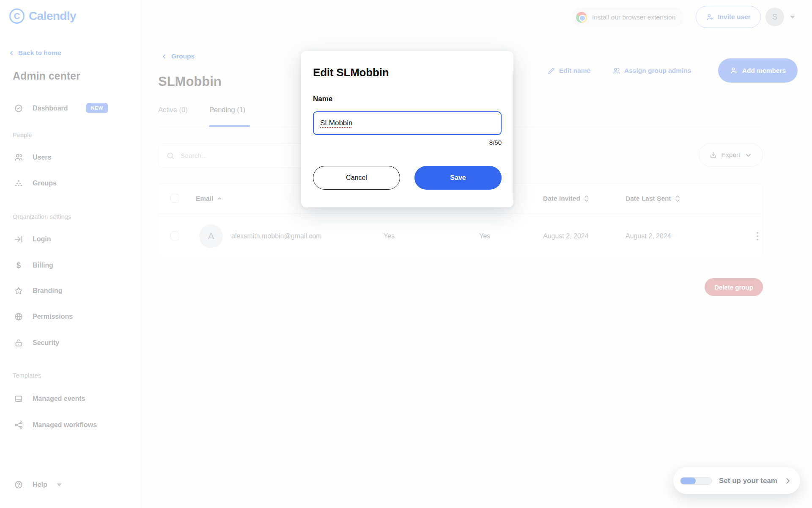 Image resolution: width=812 pixels, height=508 pixels. What do you see at coordinates (458, 178) in the screenshot?
I see `save-button: Save` at bounding box center [458, 178].